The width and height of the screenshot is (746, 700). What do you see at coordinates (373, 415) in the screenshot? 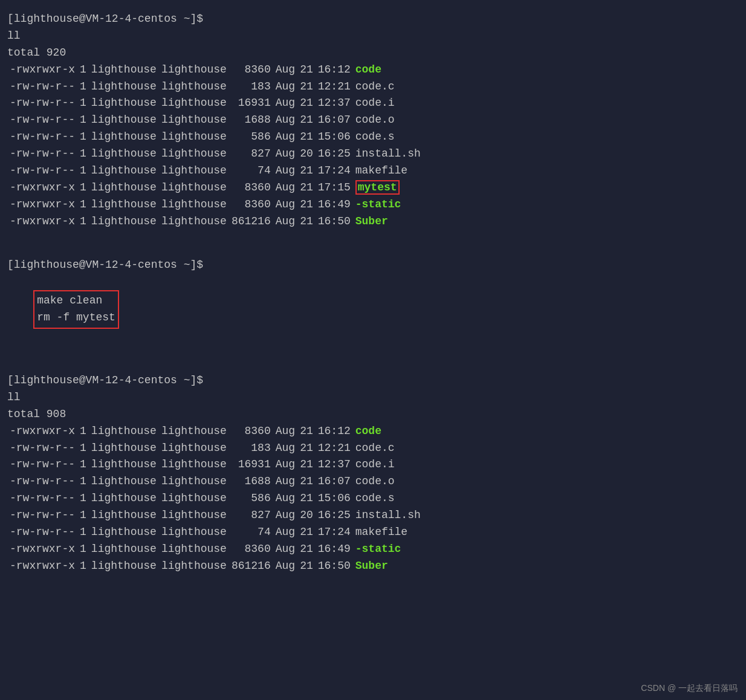
I see `total-3: total 908` at bounding box center [373, 415].